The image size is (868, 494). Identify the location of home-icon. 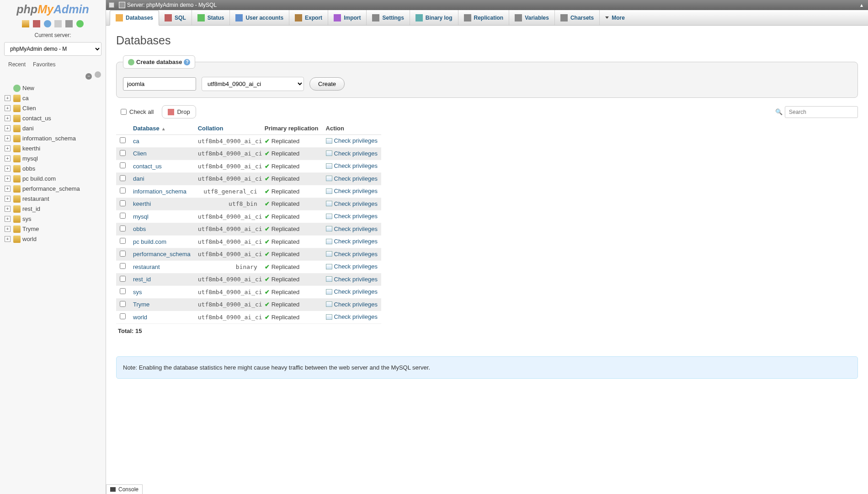
(26, 24).